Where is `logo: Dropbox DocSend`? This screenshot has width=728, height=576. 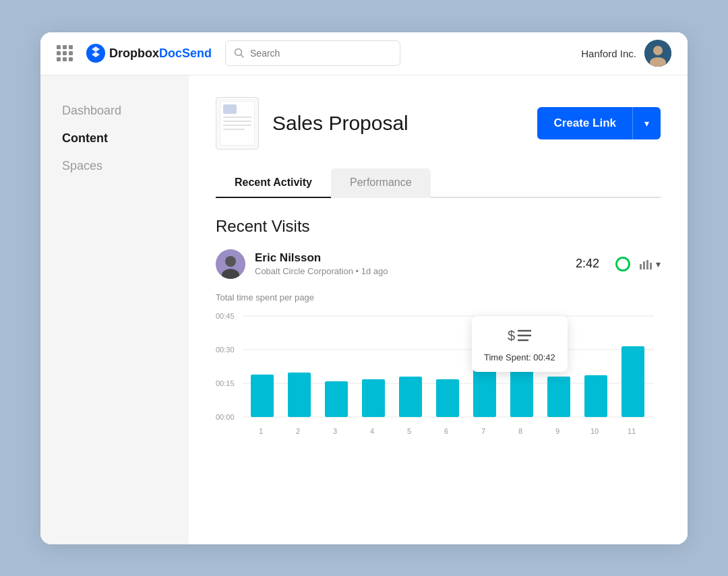 logo: Dropbox DocSend is located at coordinates (149, 53).